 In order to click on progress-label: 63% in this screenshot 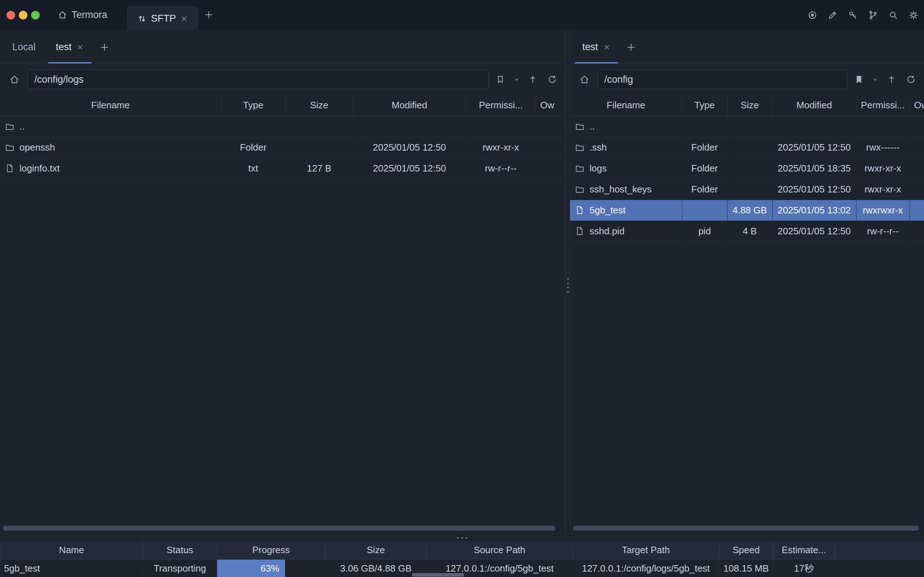, I will do `click(270, 569)`.